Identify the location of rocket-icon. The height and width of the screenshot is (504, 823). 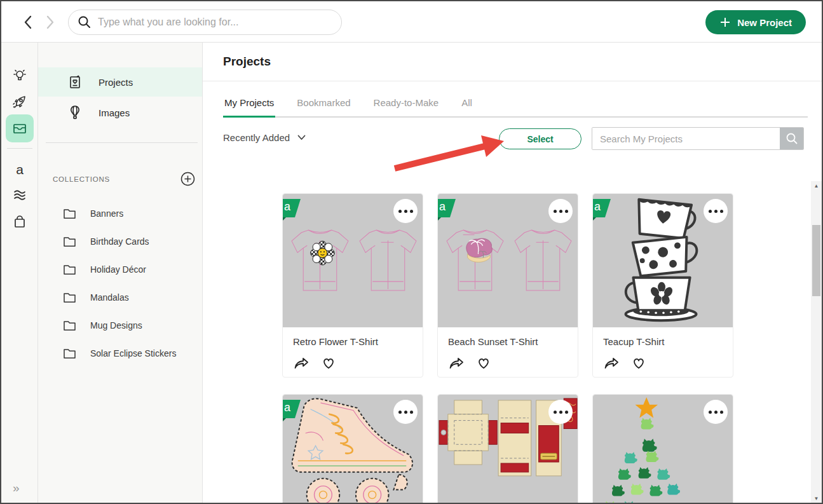
(20, 102).